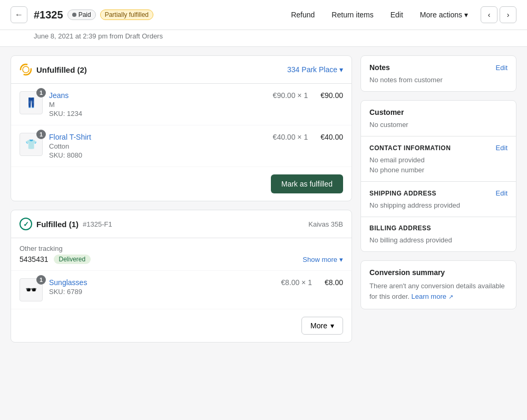 This screenshot has width=527, height=420. What do you see at coordinates (53, 70) in the screenshot?
I see `unfulfilled-title: Unfulfilled (2)` at bounding box center [53, 70].